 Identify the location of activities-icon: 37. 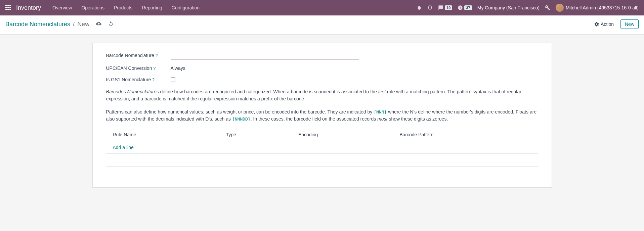
(465, 8).